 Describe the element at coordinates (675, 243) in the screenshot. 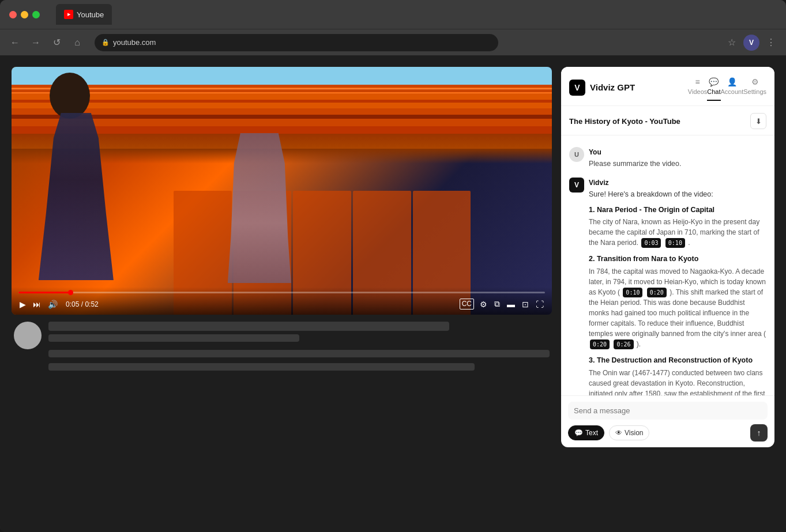

I see `chip-010-1: 0:10` at that location.